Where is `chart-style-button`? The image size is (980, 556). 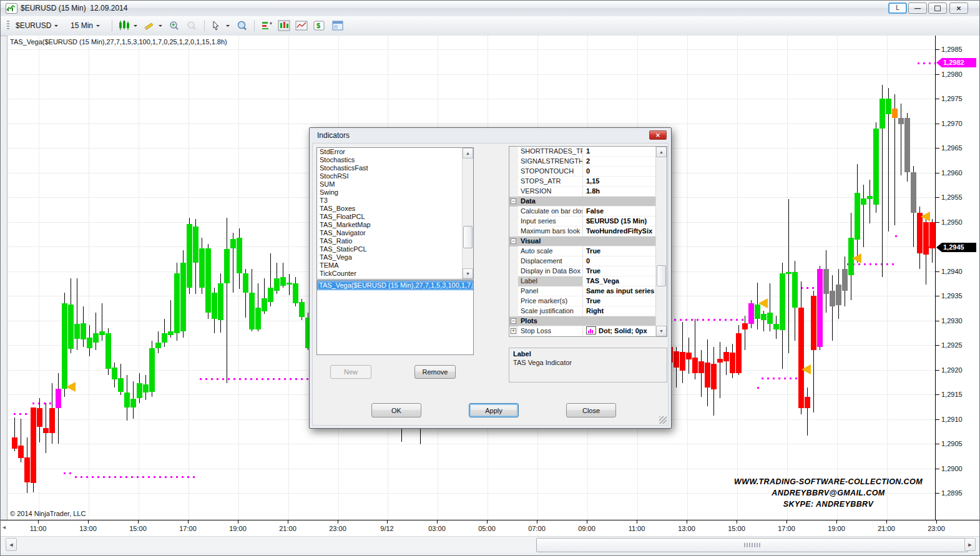
chart-style-button is located at coordinates (127, 26).